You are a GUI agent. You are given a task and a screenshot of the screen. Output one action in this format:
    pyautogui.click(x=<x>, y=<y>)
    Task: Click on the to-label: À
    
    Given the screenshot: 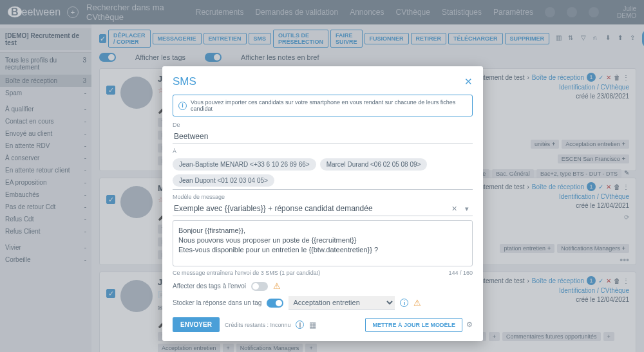 What is the action you would take?
    pyautogui.click(x=323, y=151)
    